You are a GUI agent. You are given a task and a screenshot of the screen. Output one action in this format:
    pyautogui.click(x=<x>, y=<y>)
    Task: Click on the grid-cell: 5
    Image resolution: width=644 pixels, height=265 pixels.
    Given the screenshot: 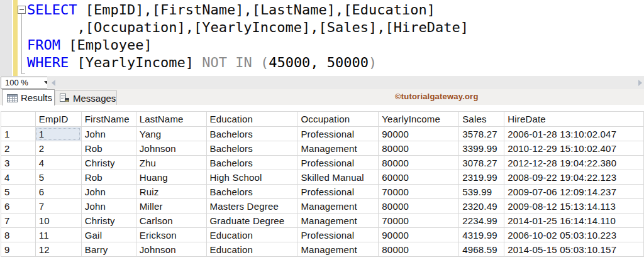 What is the action you would take?
    pyautogui.click(x=58, y=177)
    